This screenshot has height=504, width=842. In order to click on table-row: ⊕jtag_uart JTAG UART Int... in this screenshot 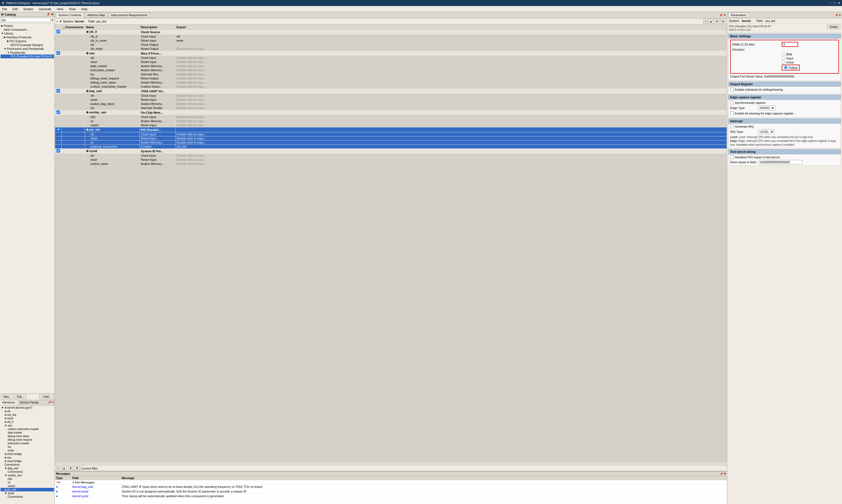, I will do `click(391, 91)`.